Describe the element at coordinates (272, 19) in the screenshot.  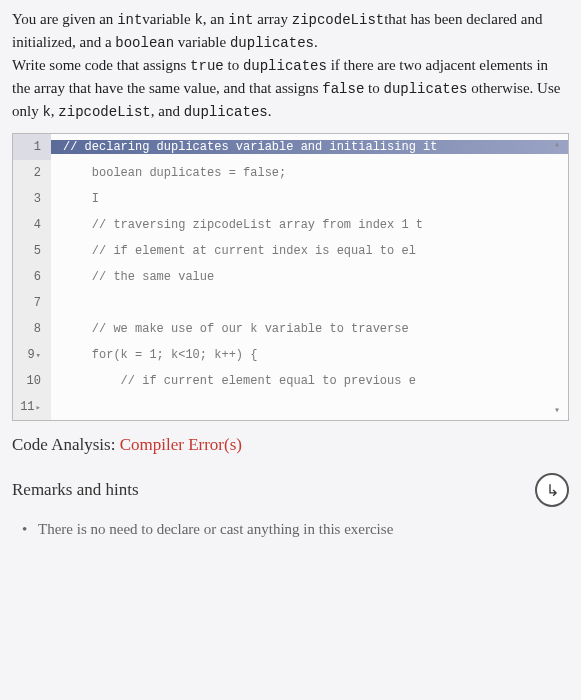
I see `text: array` at that location.